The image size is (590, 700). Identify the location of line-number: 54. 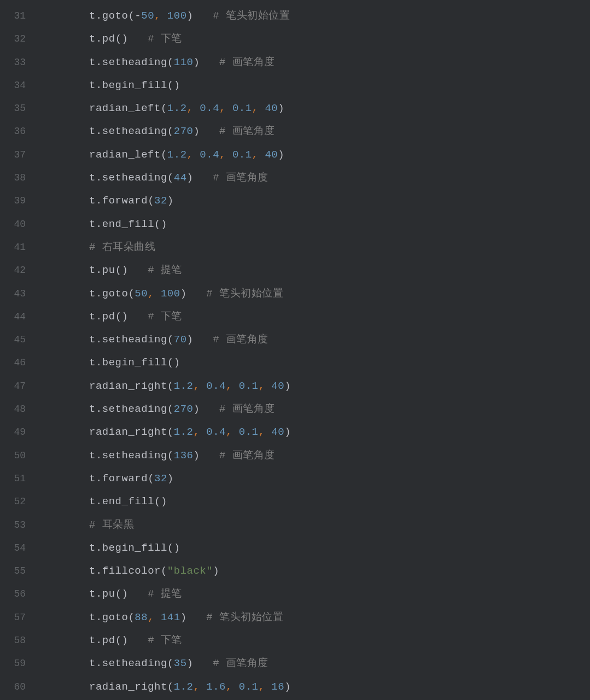
(17, 548).